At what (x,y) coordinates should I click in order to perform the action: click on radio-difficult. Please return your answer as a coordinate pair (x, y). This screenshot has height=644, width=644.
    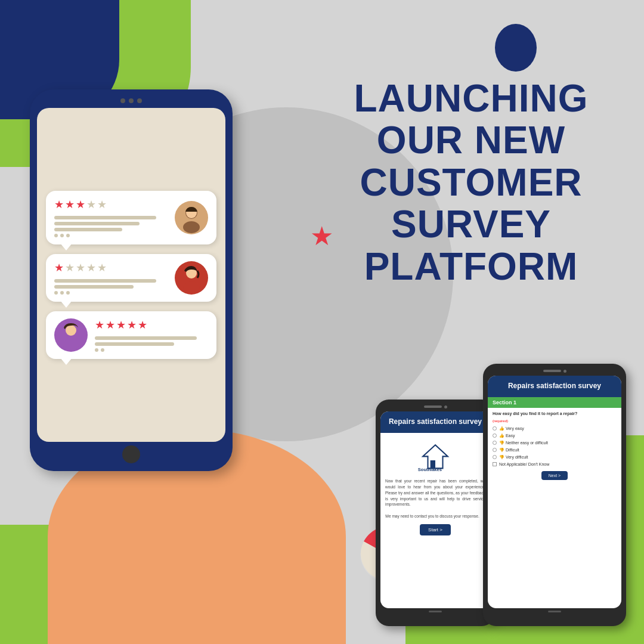
    Looking at the image, I should click on (495, 450).